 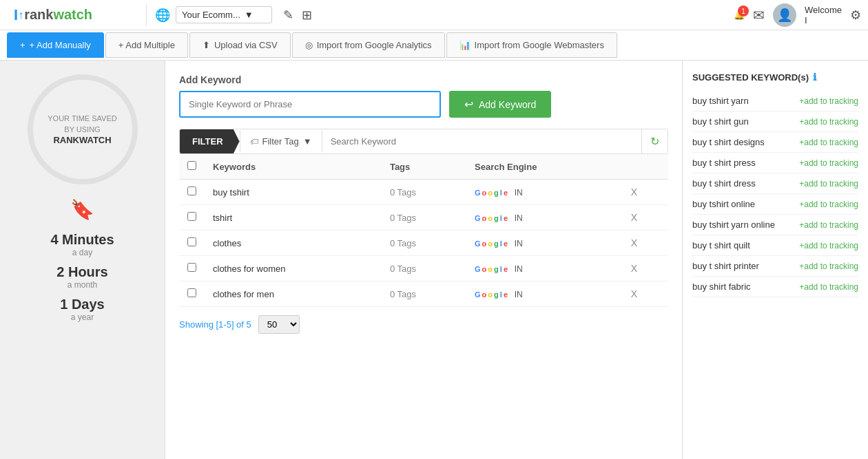 What do you see at coordinates (424, 217) in the screenshot?
I see `table-row: tshirt 0 Tags Google IN X` at bounding box center [424, 217].